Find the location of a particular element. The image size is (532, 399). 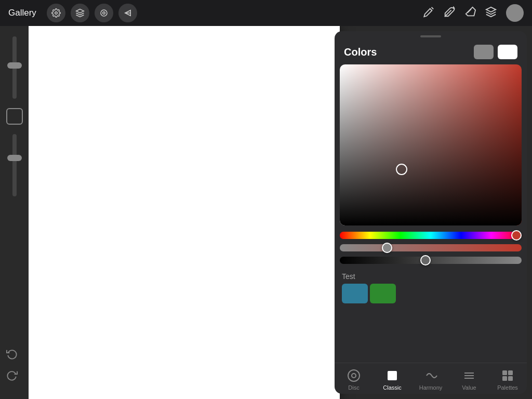

panel-spacer is located at coordinates (431, 336).